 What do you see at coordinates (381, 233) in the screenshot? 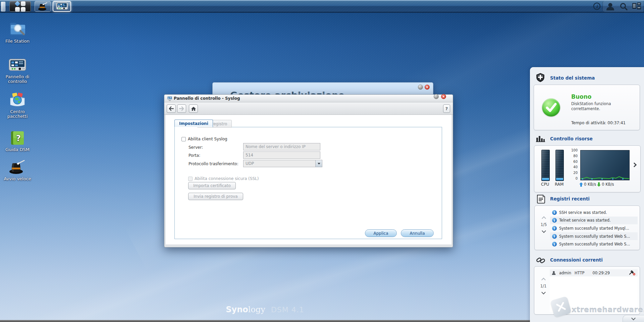
I see `apply-button: Applica` at bounding box center [381, 233].